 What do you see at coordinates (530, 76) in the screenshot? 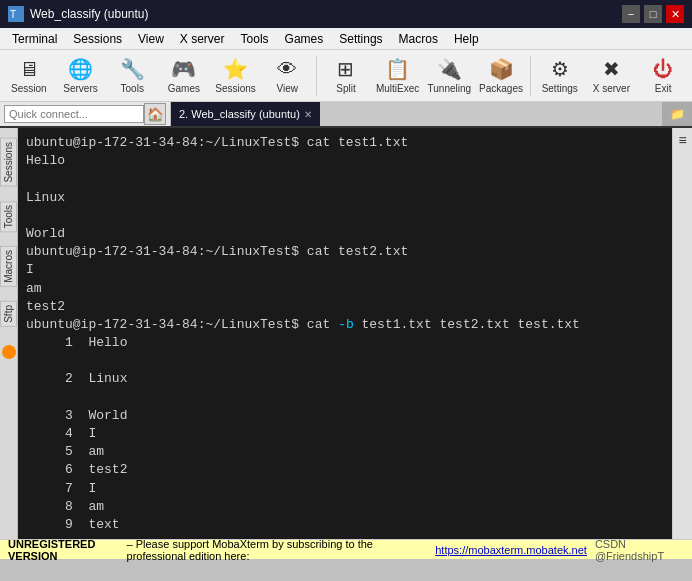
I see `toolbar-divider2` at bounding box center [530, 76].